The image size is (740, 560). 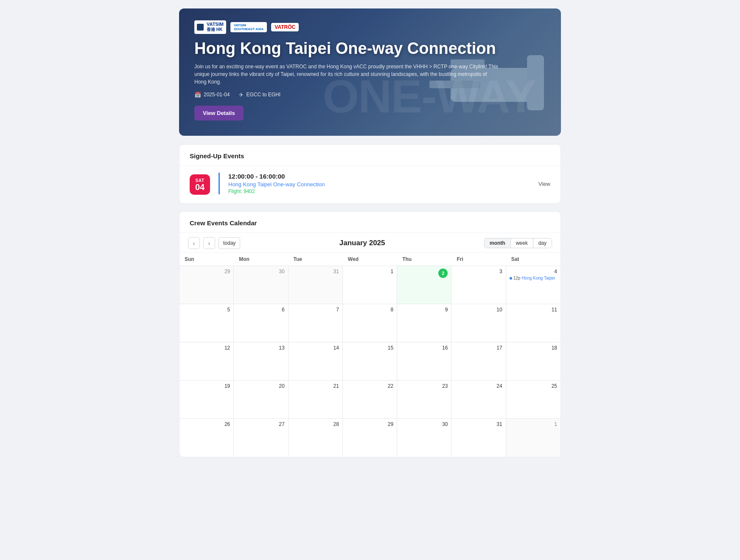 What do you see at coordinates (347, 74) in the screenshot?
I see `hero-description: Join us for an exciting one-way event as…` at bounding box center [347, 74].